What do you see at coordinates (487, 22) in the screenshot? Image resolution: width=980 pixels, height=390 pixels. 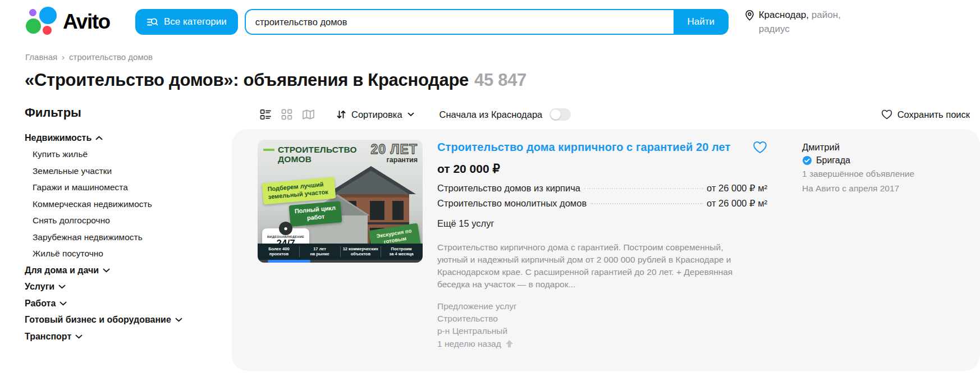 I see `search-bar: Найти` at bounding box center [487, 22].